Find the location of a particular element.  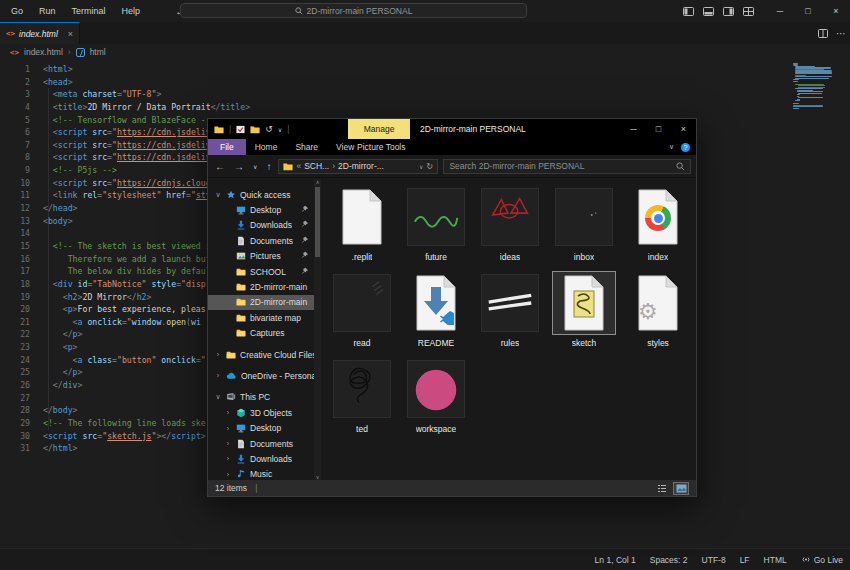

address-bar: « SCH... › 2D-mirror-... ∨ ↻ is located at coordinates (358, 166).